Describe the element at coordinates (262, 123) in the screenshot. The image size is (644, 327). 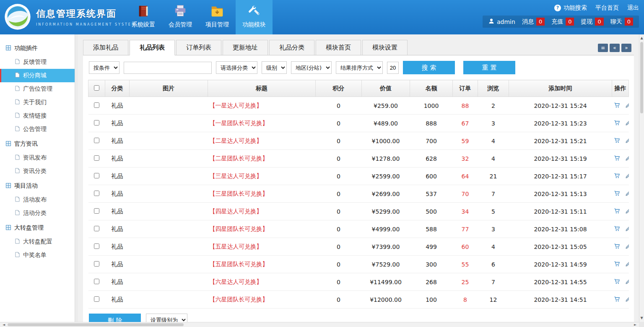
I see `cell-title: 【一星团队长可兑换】` at that location.